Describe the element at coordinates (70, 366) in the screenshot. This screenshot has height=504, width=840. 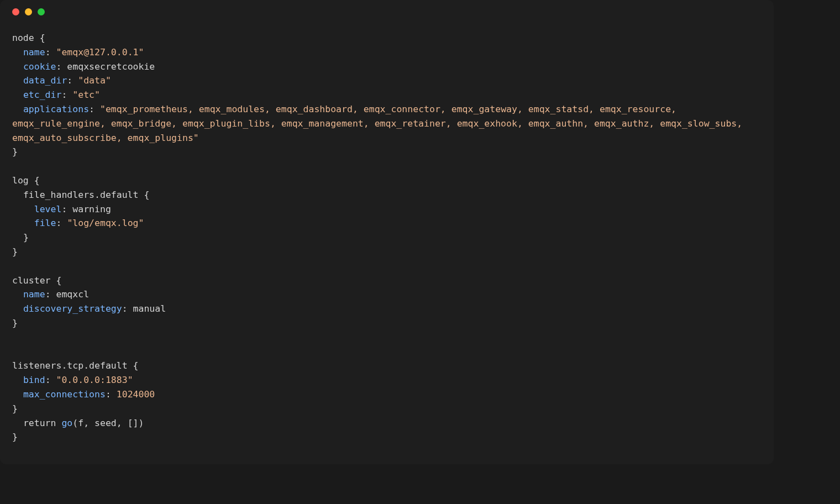
I see `block-listeners: listeners.tcp.default` at that location.